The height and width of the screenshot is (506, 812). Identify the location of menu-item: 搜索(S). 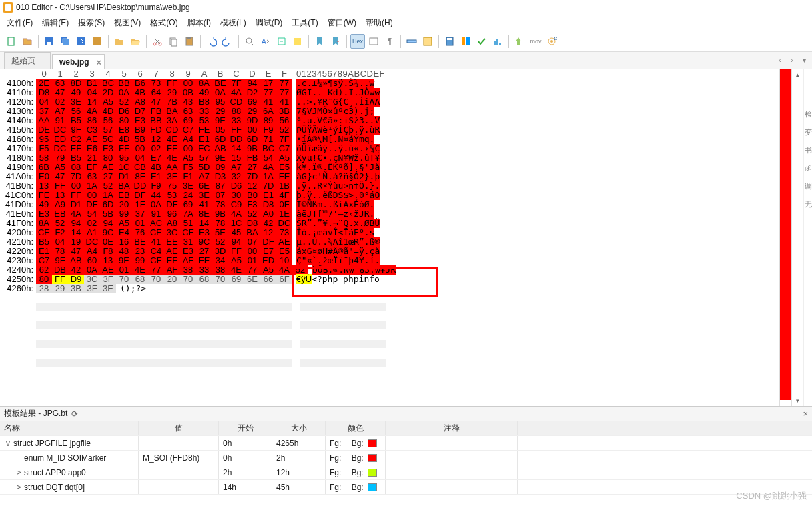
(91, 23).